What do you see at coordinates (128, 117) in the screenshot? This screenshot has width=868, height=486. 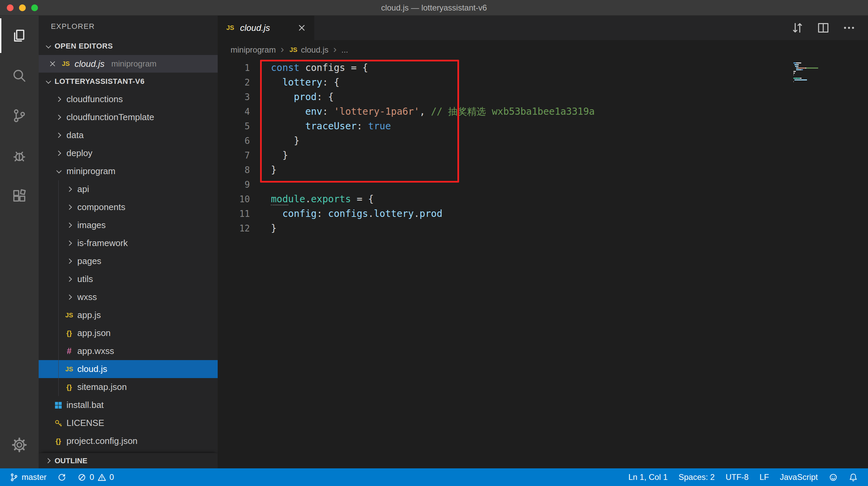 I see `tree-item-cloudfunctiontemplate: cloudfunctionTemplate` at bounding box center [128, 117].